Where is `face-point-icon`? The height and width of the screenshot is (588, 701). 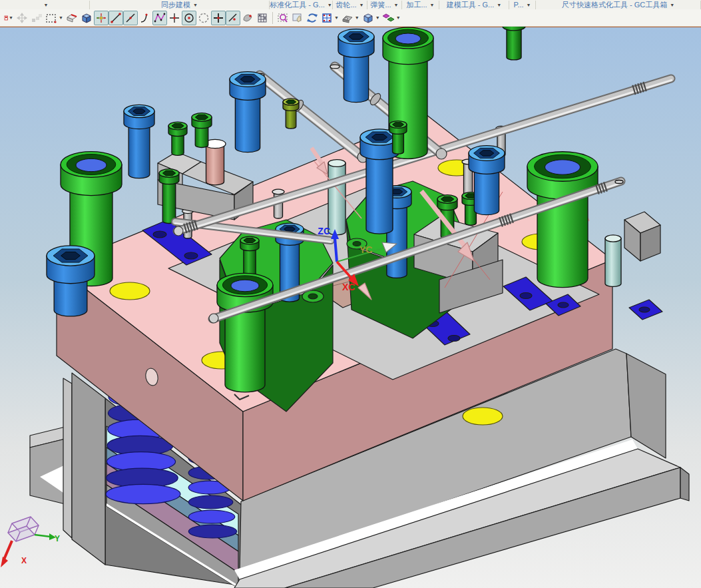 face-point-icon is located at coordinates (248, 18).